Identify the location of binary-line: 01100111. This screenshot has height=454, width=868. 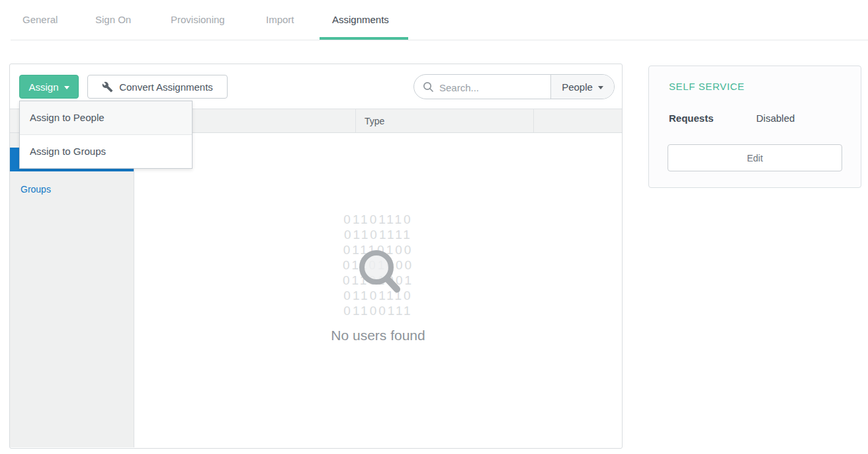
(378, 311).